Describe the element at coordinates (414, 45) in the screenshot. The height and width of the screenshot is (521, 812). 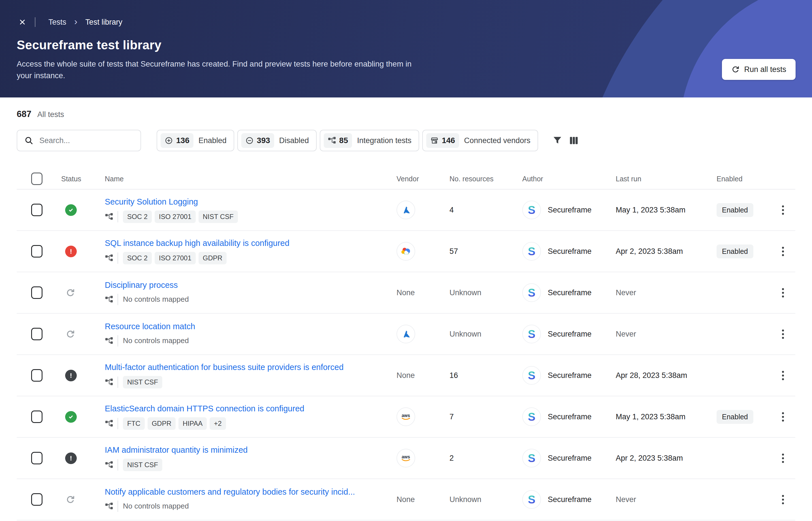
I see `page-title: Secureframe test library` at that location.